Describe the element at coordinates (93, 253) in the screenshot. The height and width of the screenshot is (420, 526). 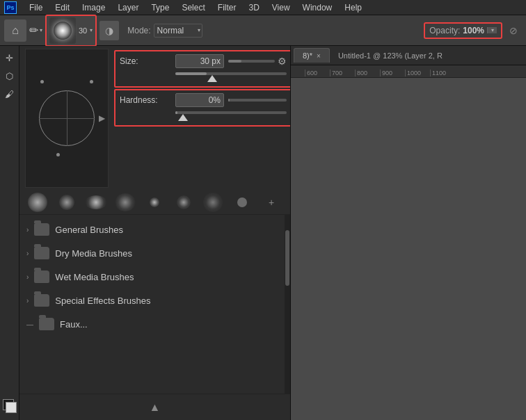
I see `category-label-dry: Dry Media Brushes` at that location.